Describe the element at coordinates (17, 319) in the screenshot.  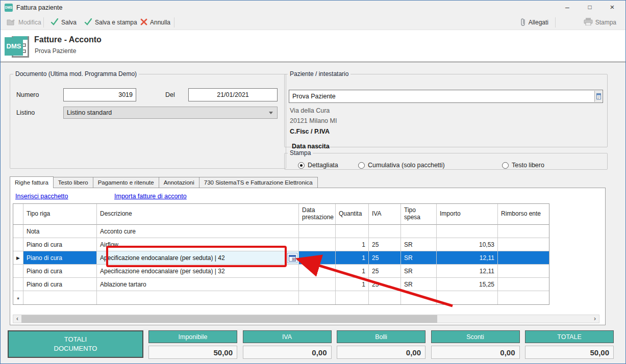
I see `scroll-left-icon: ‹` at that location.